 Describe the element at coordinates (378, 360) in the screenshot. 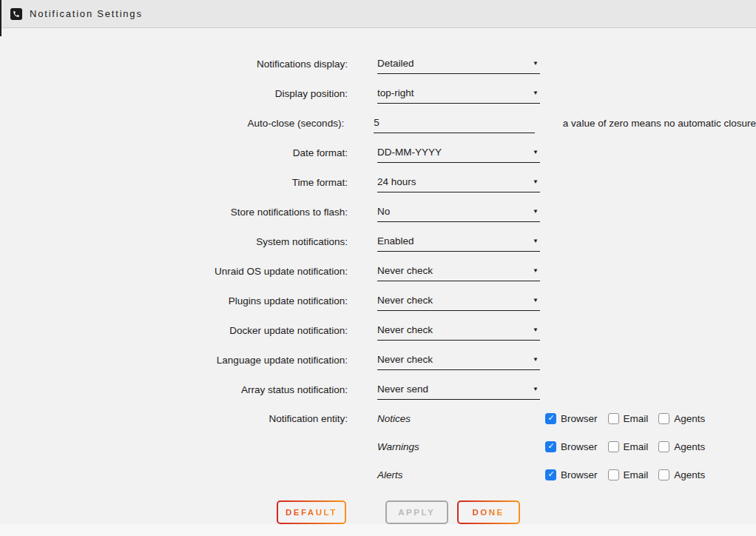

I see `form-row: Language update notification: Never chec…` at that location.